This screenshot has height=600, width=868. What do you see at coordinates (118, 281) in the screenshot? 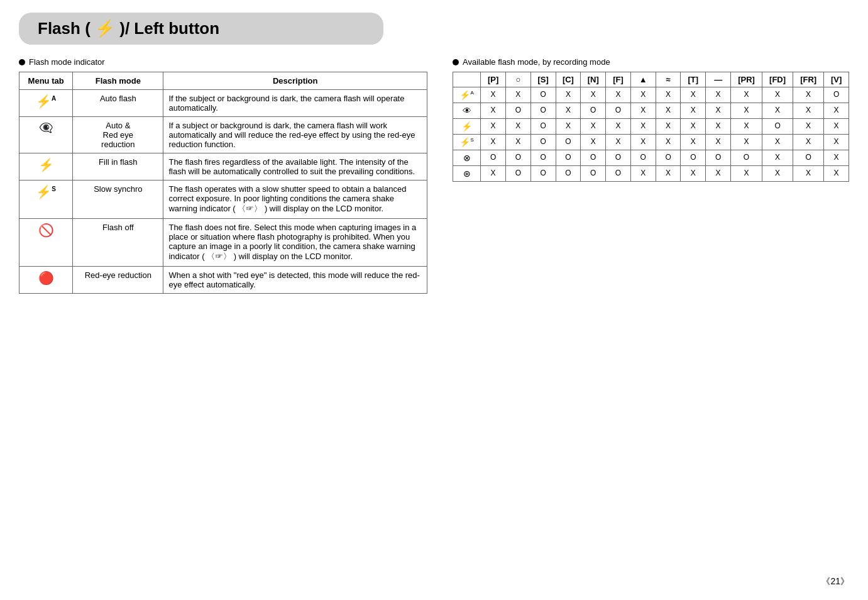
I see `flash-mode-name: Red-eye reduction` at bounding box center [118, 281].